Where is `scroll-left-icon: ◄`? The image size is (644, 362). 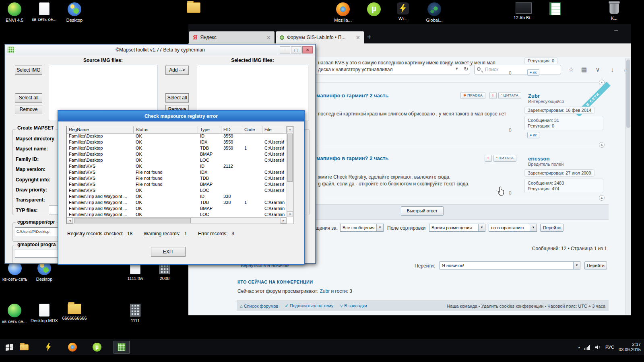
scroll-left-icon: ◄ is located at coordinates (70, 220).